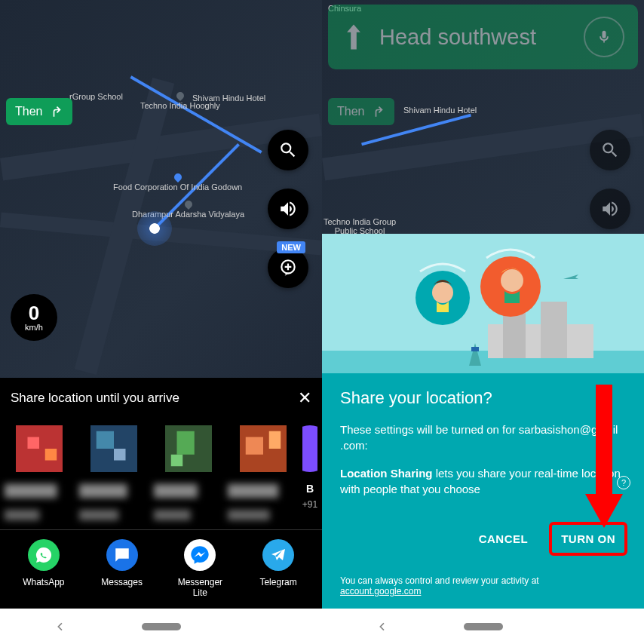 The image size is (644, 644). What do you see at coordinates (288, 268) in the screenshot?
I see `add-bubble-icon` at bounding box center [288, 268].